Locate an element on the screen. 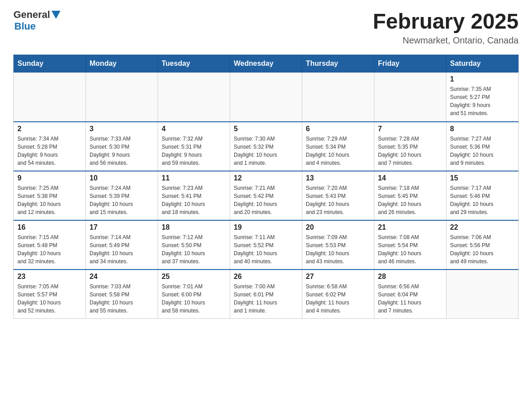  calendar-cell: 28Sunrise: 6:56 AM Sunset: 6:04 PM Dayli… is located at coordinates (410, 294).